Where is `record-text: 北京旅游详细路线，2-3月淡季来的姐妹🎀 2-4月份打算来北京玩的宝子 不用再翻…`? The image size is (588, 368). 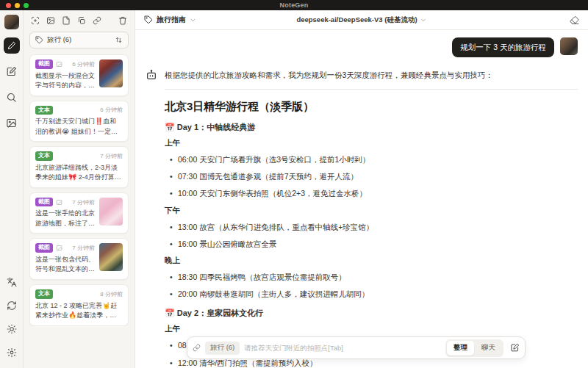 record-text: 北京旅游详细路线，2-3月淡季来的姐妹🎀 2-4月份打算来北京玩的宝子 不用再翻… is located at coordinates (79, 173).